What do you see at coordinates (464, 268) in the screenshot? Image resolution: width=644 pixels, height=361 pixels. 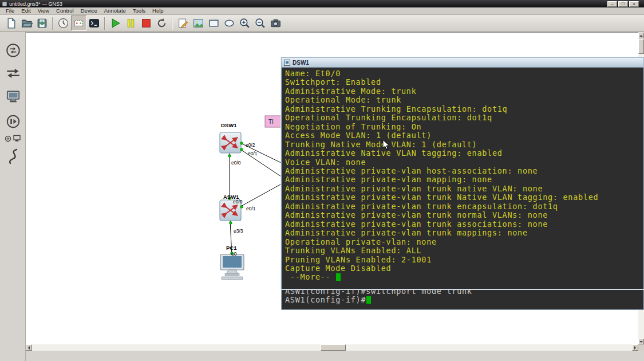 I see `terminal-line: Capture Mode Disabled` at bounding box center [464, 268].